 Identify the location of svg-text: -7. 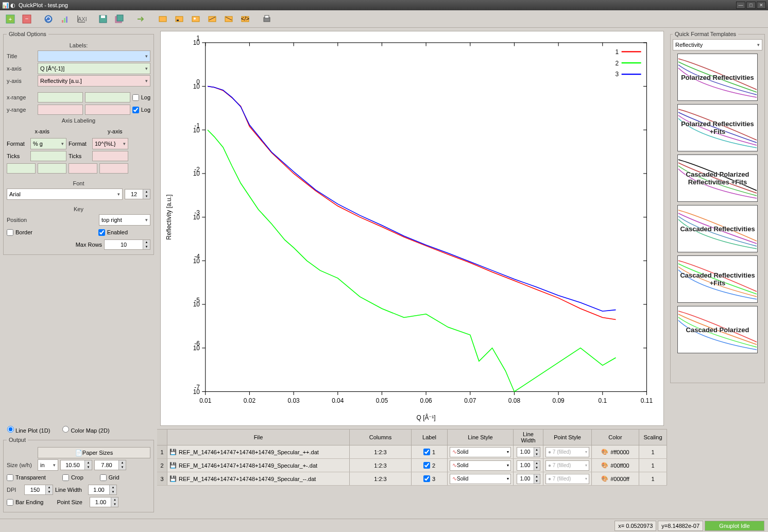
(197, 387).